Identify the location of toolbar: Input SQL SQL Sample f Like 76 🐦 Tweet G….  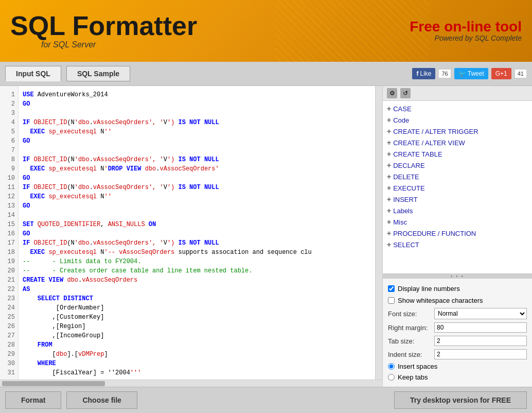
(266, 74).